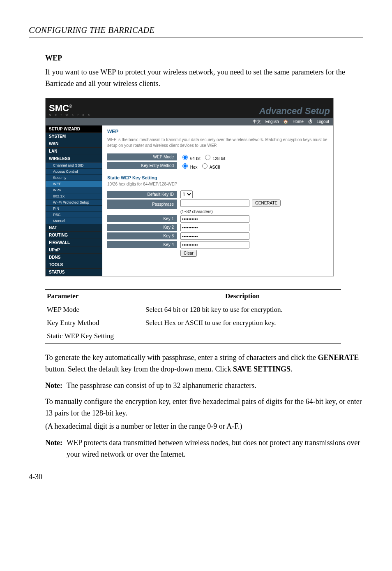 The image size is (392, 571). I want to click on generate-button: GENERATE, so click(266, 203).